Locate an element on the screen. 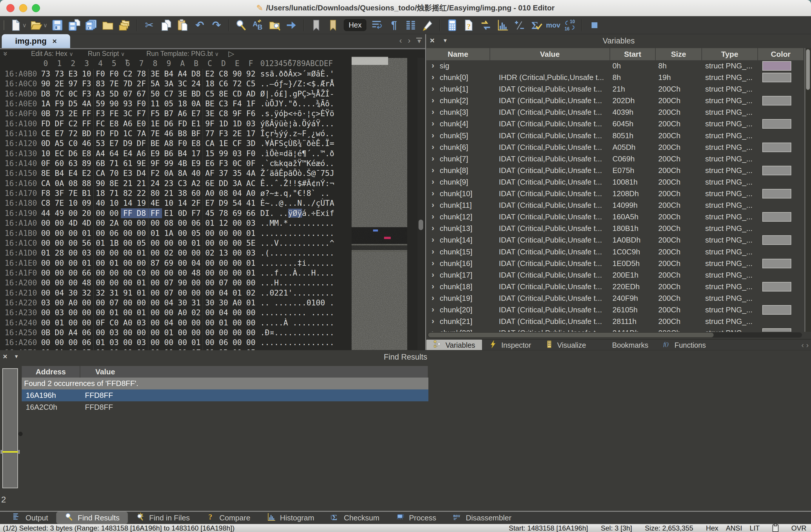 The height and width of the screenshot is (532, 811). undo-icon: ↶ is located at coordinates (200, 25).